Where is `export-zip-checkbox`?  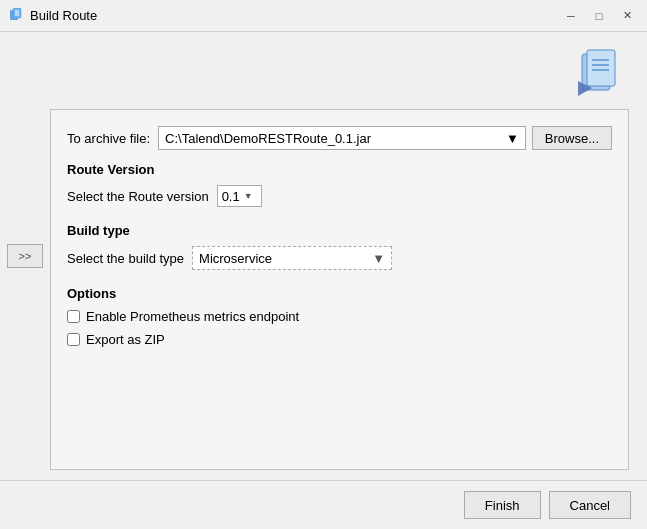
export-zip-checkbox is located at coordinates (74, 340).